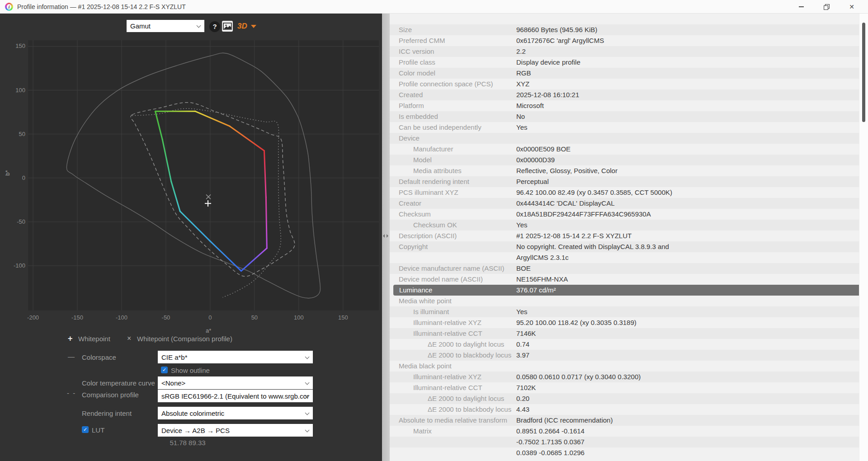 The width and height of the screenshot is (868, 461). Describe the element at coordinates (530, 106) in the screenshot. I see `row-value: Microsoft` at that location.